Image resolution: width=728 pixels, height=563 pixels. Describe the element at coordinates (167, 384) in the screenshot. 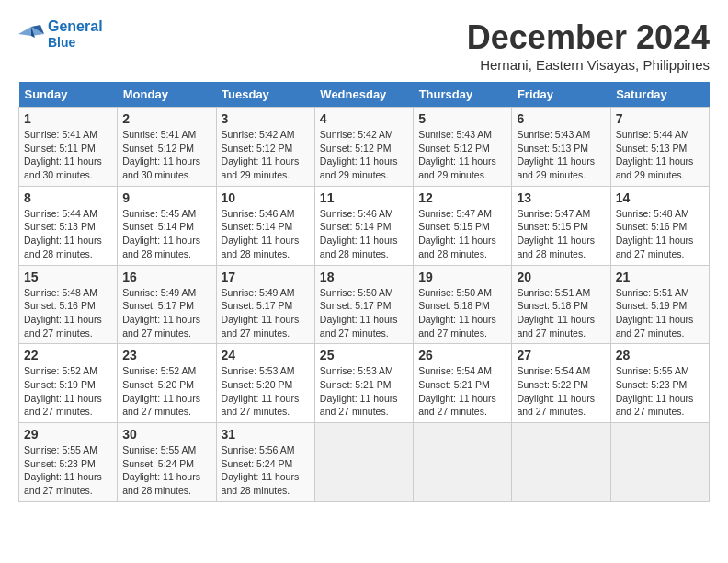

I see `calendar-cell: 23Sunrise: 5:52 AM Sunset: 5:20 PM Dayli…` at that location.